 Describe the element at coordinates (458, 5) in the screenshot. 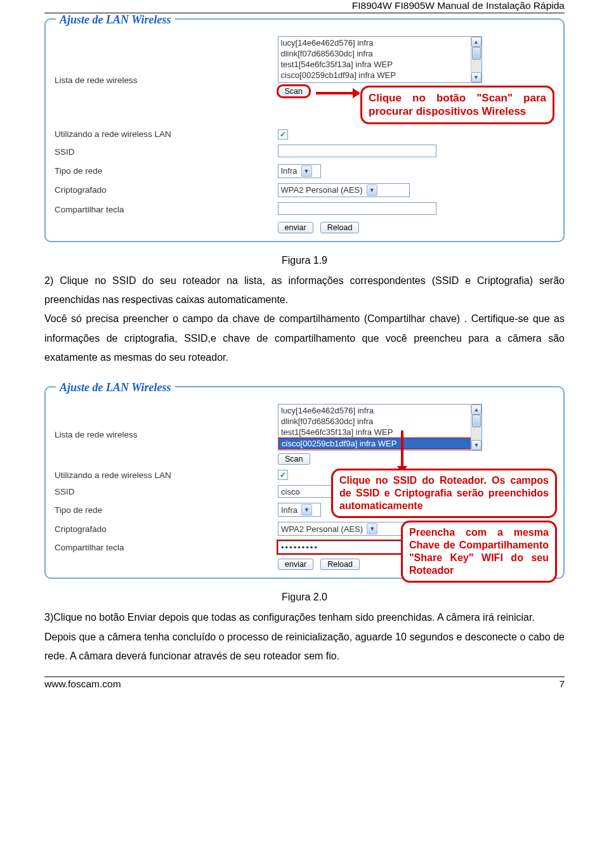

I see `header-title: FI8904W FI8905W Manual de Instalação Ráp…` at that location.